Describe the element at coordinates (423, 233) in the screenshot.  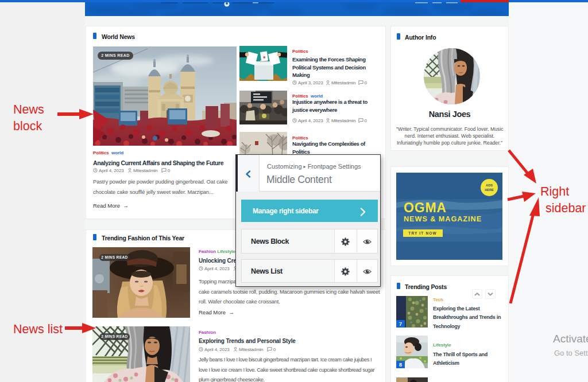
I see `svg-text: TRY IT NOW` at that location.